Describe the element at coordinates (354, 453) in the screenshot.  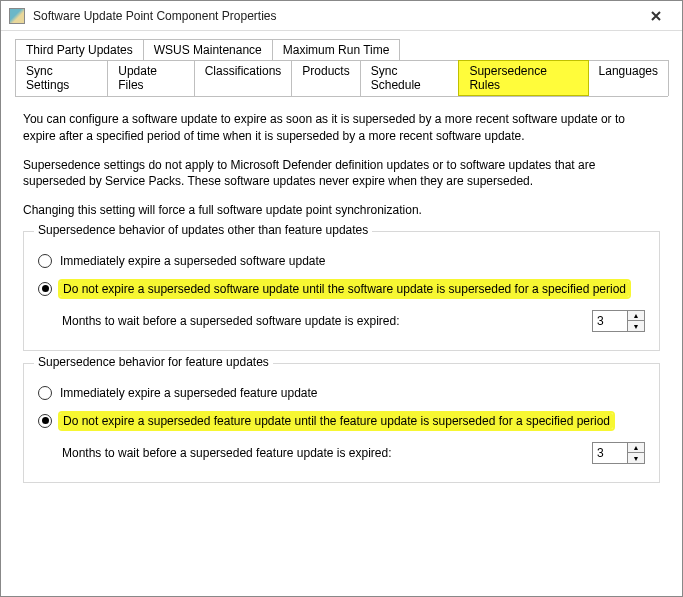
I see `months-row-feature: Months to wait before a superseded featu…` at that location.